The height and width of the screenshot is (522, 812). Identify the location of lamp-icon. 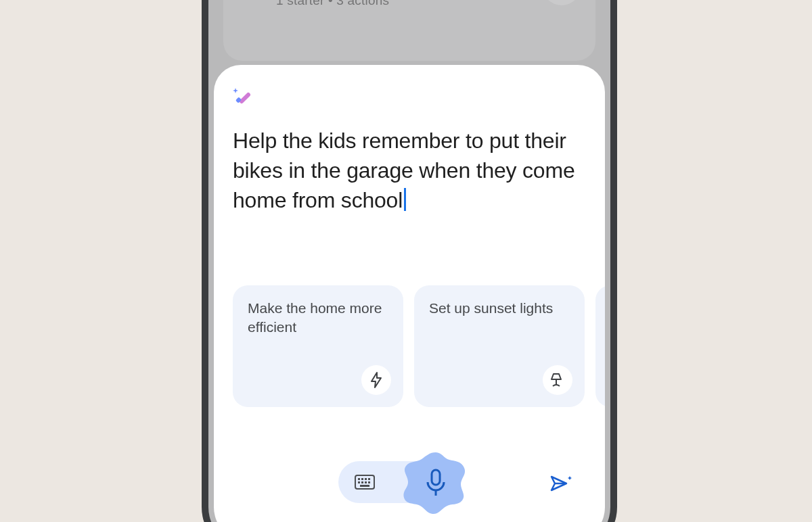
(558, 380).